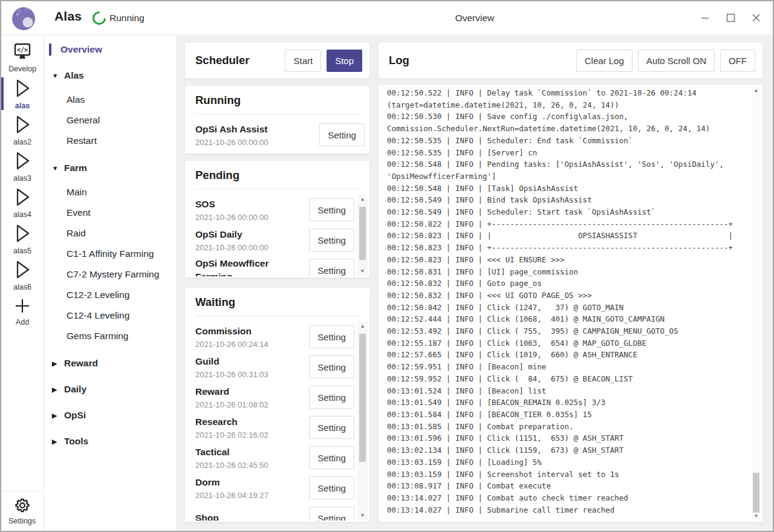 The image size is (774, 532). I want to click on nav-item-label: Tools, so click(76, 441).